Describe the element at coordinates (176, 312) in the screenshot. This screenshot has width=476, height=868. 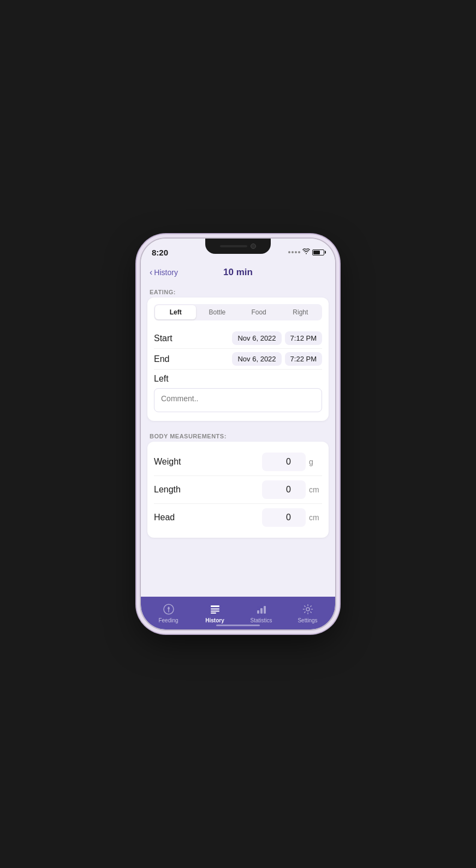
I see `tab-left: Left` at that location.